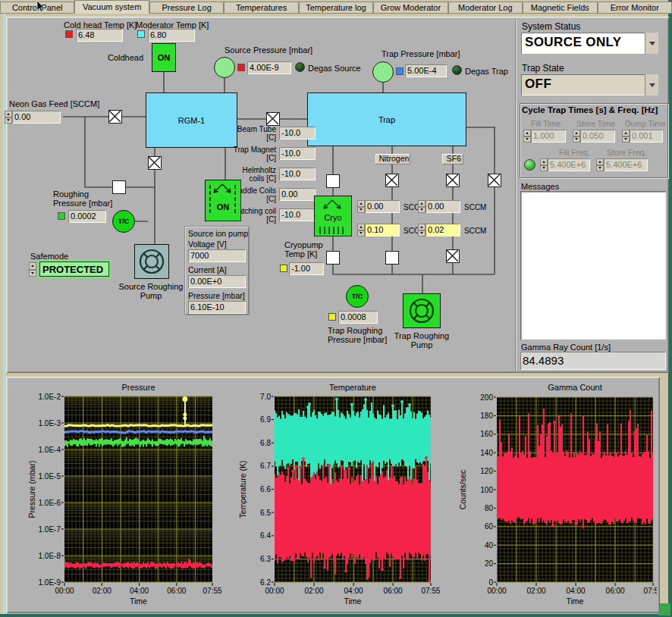 This screenshot has height=617, width=672. What do you see at coordinates (152, 262) in the screenshot?
I see `source-roughing-pump` at bounding box center [152, 262].